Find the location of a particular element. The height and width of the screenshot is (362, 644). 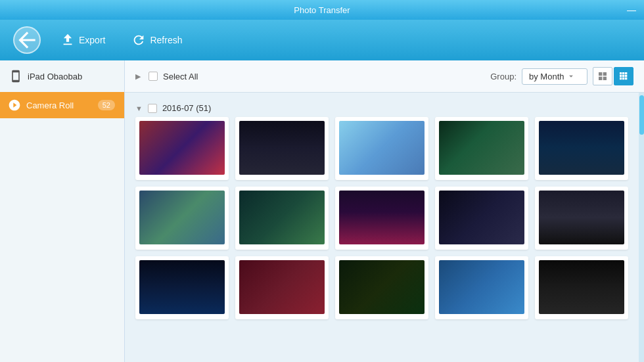

view-grid-small-button is located at coordinates (624, 76).